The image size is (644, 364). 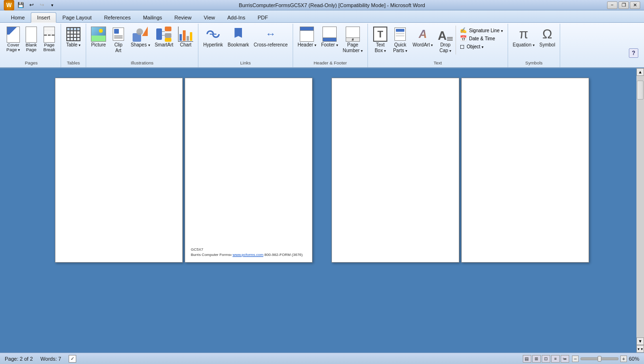 What do you see at coordinates (612, 5) in the screenshot?
I see `minimize-button: −` at bounding box center [612, 5].